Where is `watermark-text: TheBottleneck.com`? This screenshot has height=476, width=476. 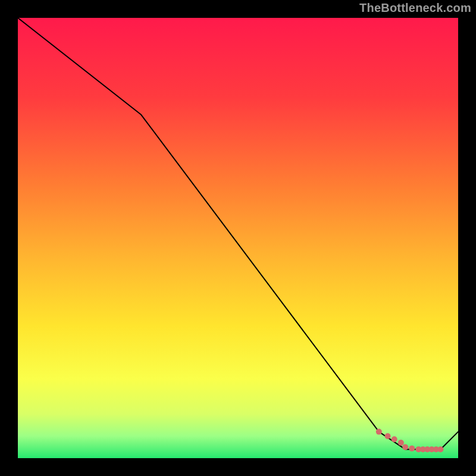
watermark-text: TheBottleneck.com is located at coordinates (415, 8).